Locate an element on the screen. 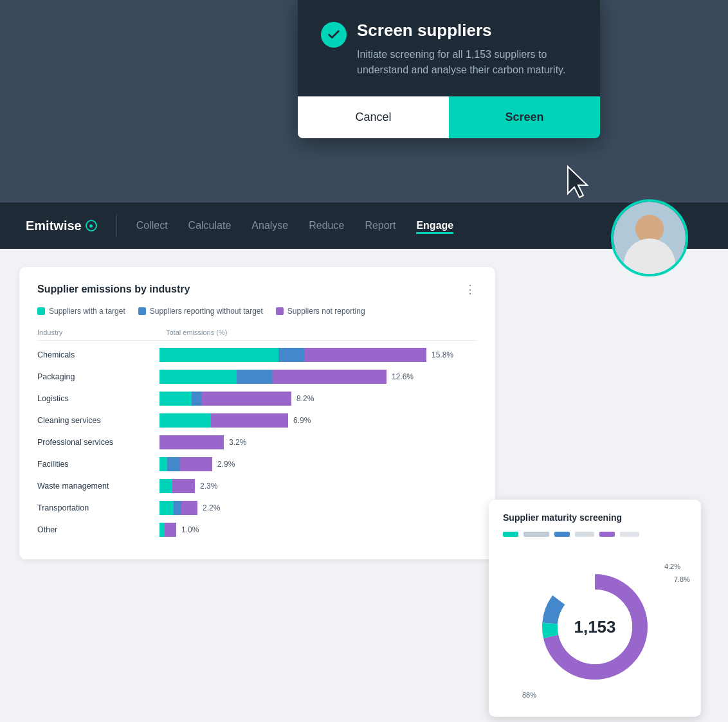 The image size is (728, 722). ml-color-gray3 is located at coordinates (630, 534).